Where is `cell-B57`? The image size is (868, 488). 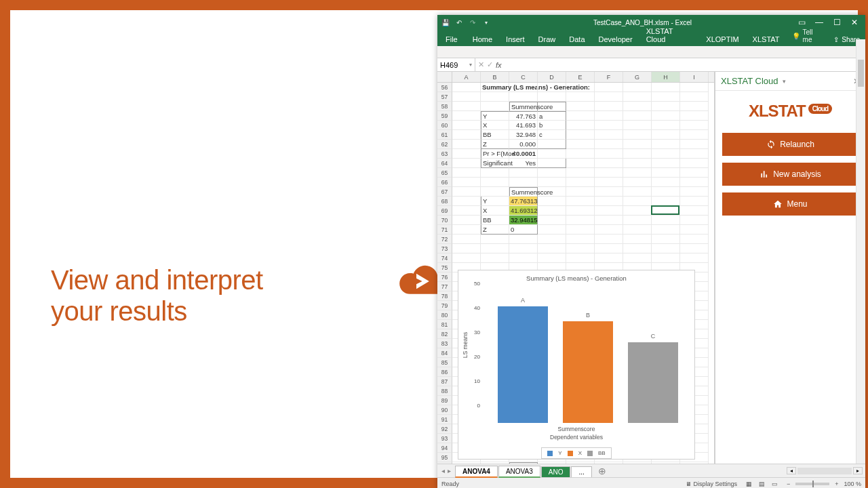 cell-B57 is located at coordinates (495, 97).